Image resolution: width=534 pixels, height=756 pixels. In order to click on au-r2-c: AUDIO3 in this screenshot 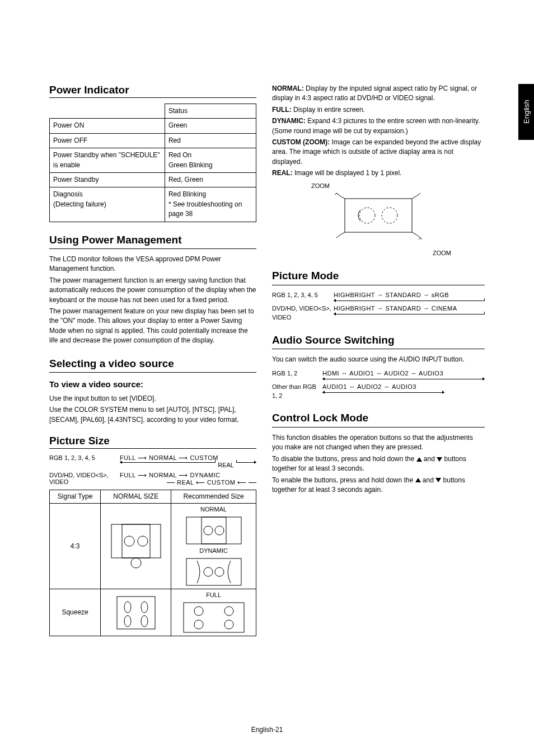, I will do `click(404, 387)`.